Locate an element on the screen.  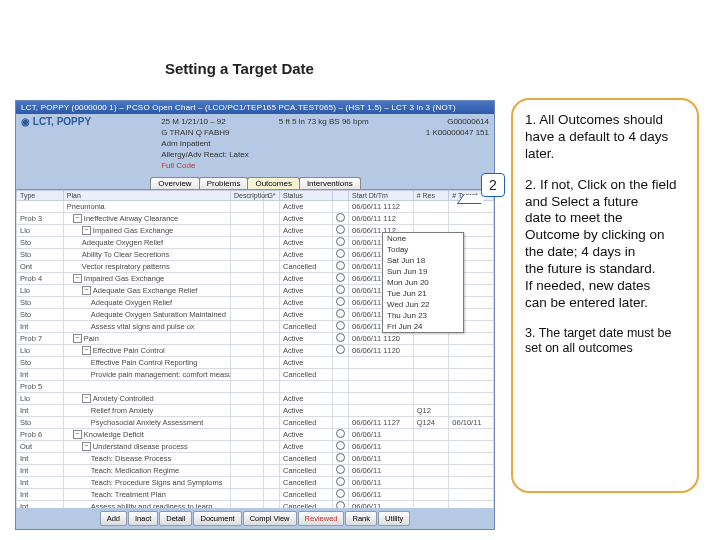
table-row: StoPsychosocial Anxiety AssessmentCancel… is located at coordinates (256, 423).